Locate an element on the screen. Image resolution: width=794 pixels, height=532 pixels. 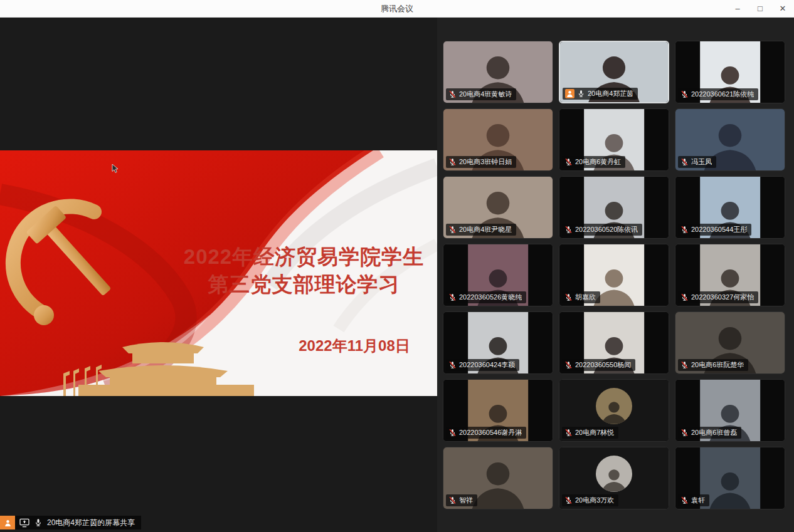
participant-tile: 冯玉凤 is located at coordinates (730, 140).